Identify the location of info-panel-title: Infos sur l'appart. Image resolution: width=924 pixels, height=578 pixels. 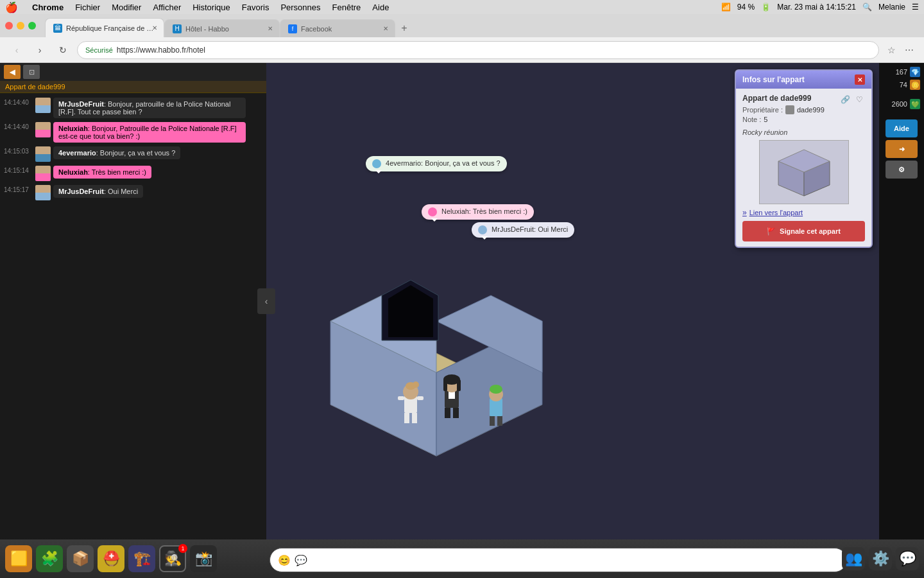
(774, 80).